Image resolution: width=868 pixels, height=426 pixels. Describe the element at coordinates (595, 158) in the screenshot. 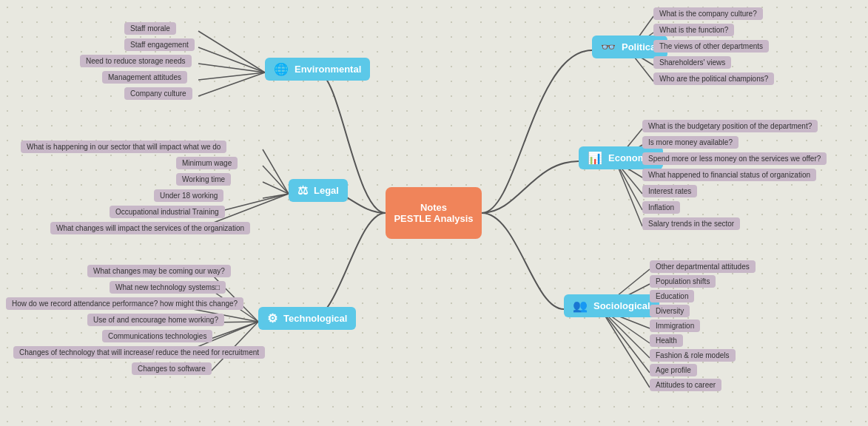

I see `economic-icon: 📊` at that location.